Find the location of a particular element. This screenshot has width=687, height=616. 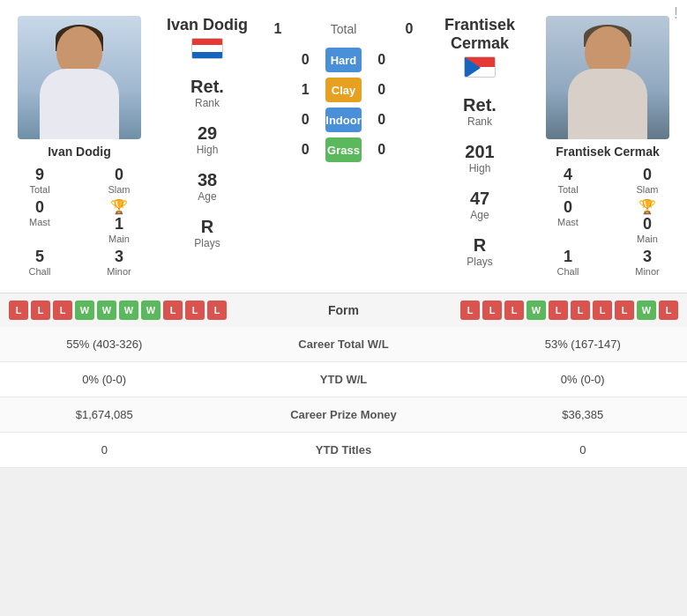

stats-table-row: 0 YTD Titles 0 is located at coordinates (344, 450).